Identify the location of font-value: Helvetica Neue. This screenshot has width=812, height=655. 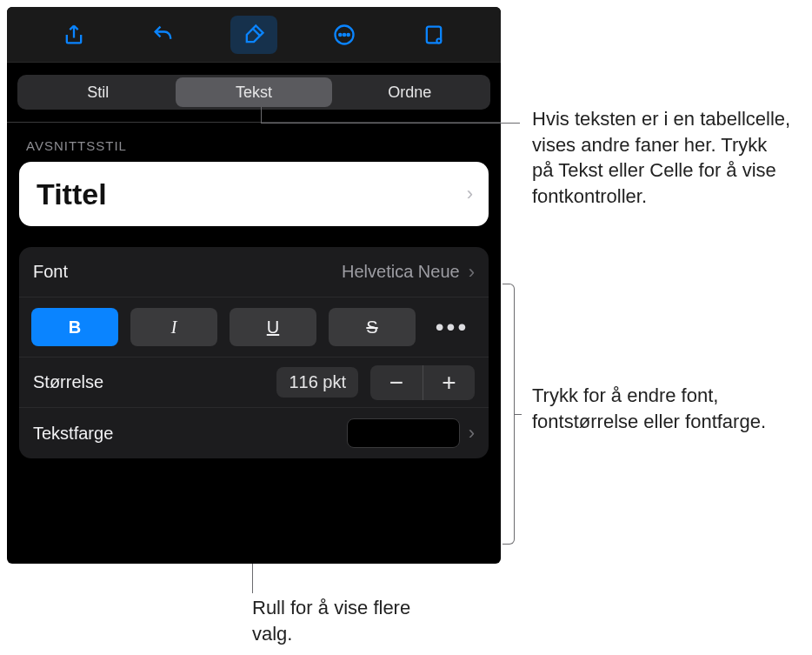
(401, 271).